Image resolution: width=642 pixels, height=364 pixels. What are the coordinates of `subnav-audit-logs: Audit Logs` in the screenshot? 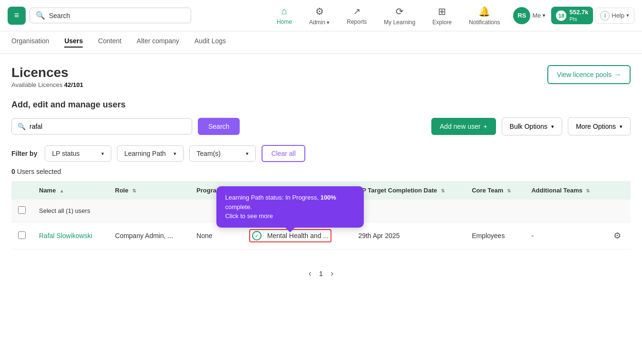 It's located at (210, 42).